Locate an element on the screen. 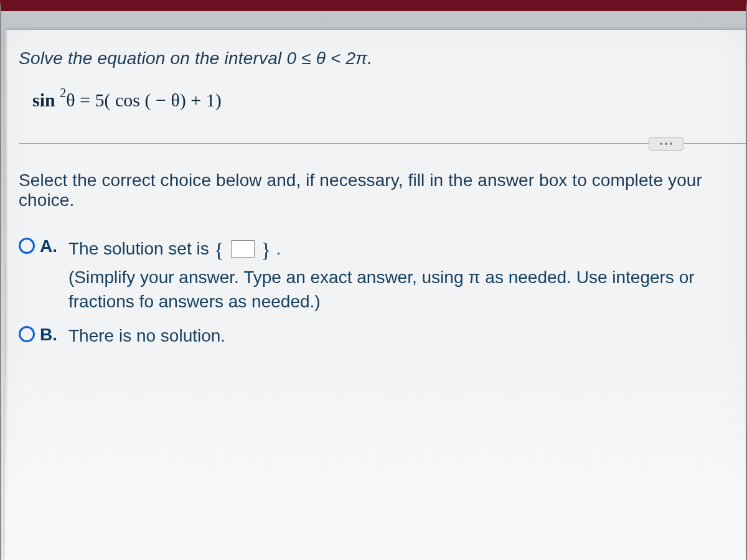 The height and width of the screenshot is (560, 747). section-divider is located at coordinates (382, 144).